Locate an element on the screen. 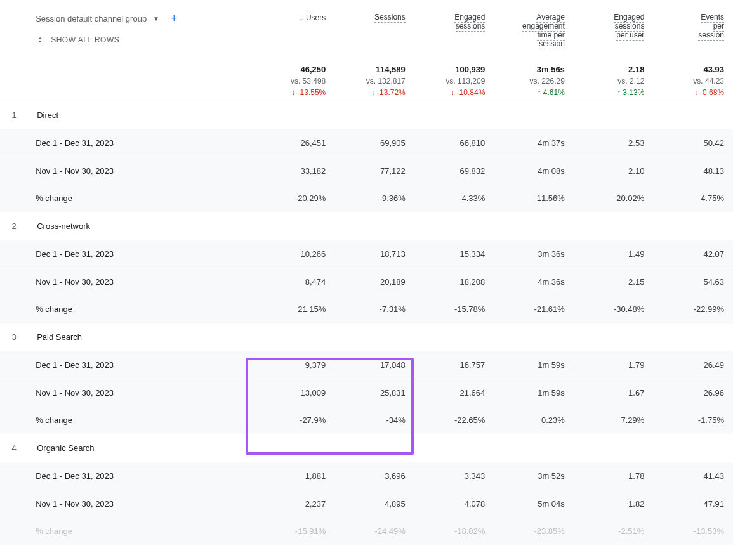 The height and width of the screenshot is (560, 733). metric-cell: -24.49% is located at coordinates (374, 531).